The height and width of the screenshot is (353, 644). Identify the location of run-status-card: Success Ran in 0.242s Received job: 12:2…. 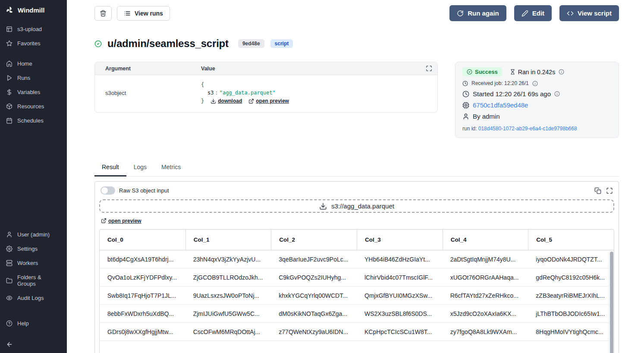
(537, 100).